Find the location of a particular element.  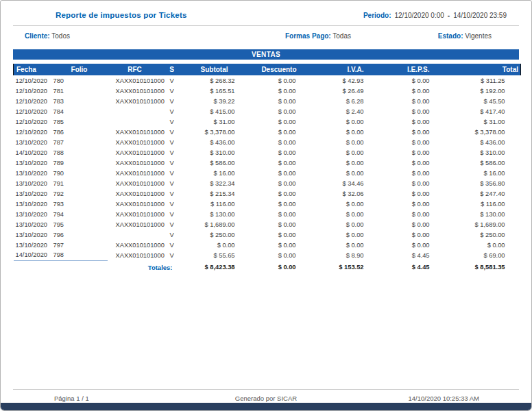

totals-label: Totales: is located at coordinates (145, 267).